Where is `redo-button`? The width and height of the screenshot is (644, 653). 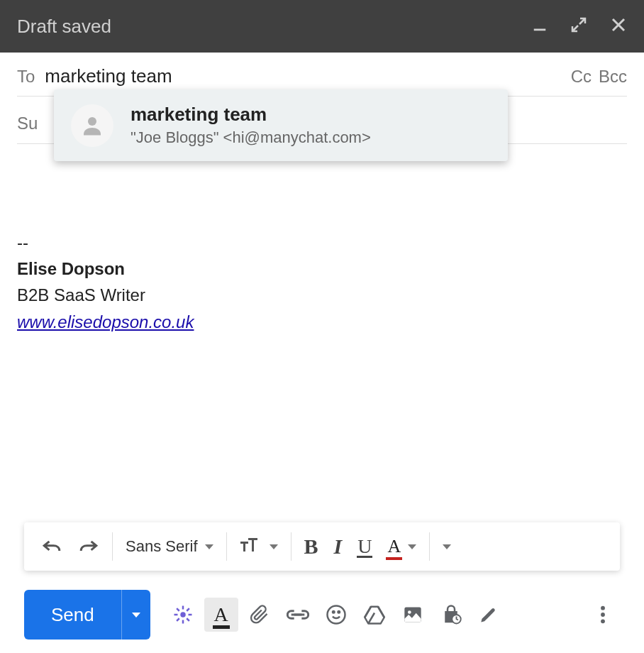 redo-button is located at coordinates (89, 547).